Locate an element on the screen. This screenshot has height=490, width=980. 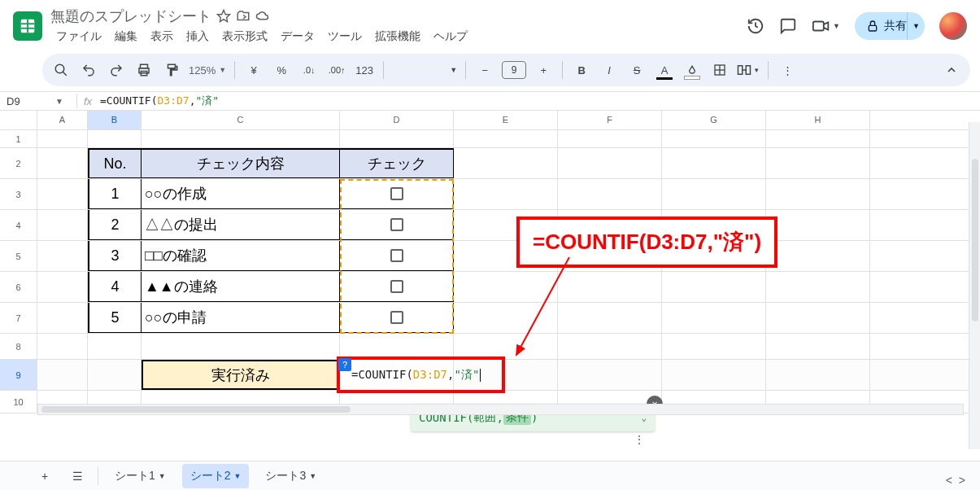
italic-button: I is located at coordinates (609, 70).